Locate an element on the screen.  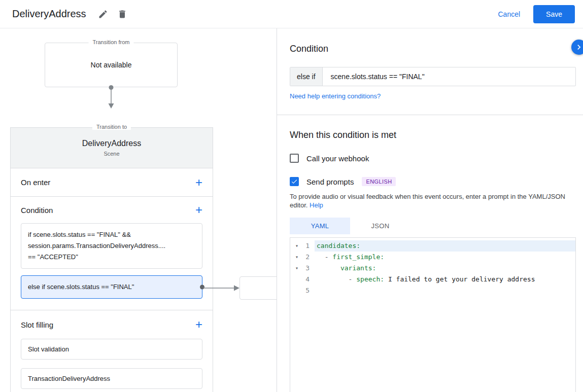
delete-button is located at coordinates (122, 14).